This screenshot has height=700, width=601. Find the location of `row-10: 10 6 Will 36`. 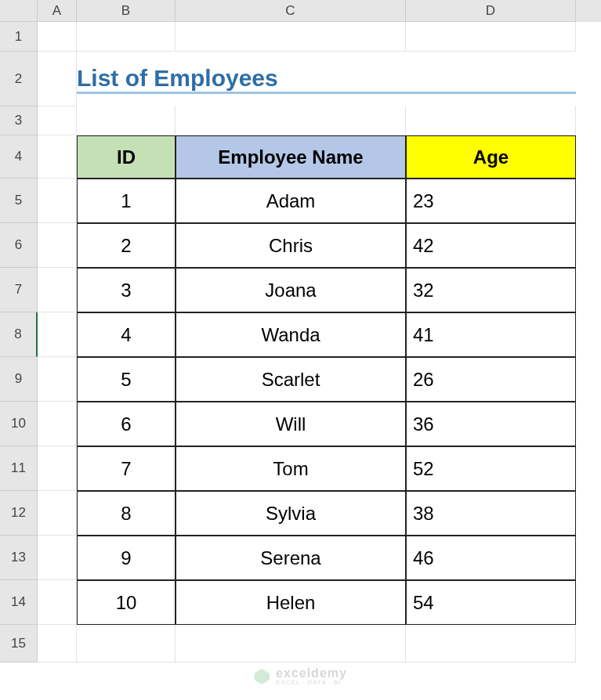

row-10: 10 6 Will 36 is located at coordinates (301, 424).